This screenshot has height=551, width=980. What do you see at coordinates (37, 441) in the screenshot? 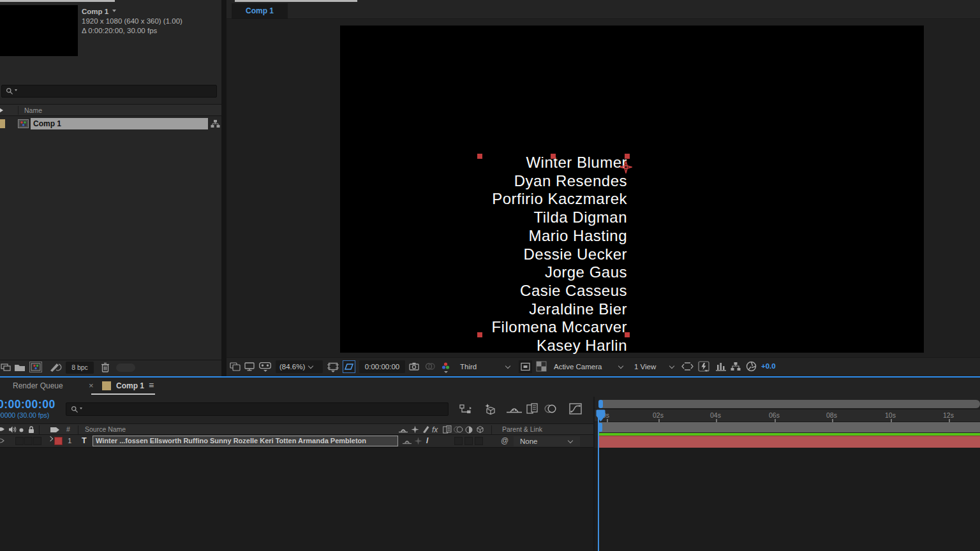
I see `lock-toggle-box` at bounding box center [37, 441].